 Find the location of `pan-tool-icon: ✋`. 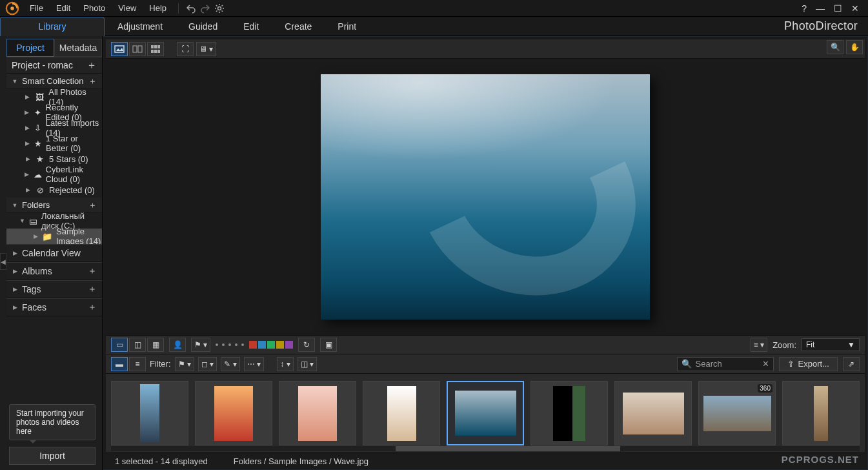

pan-tool-icon: ✋ is located at coordinates (854, 47).